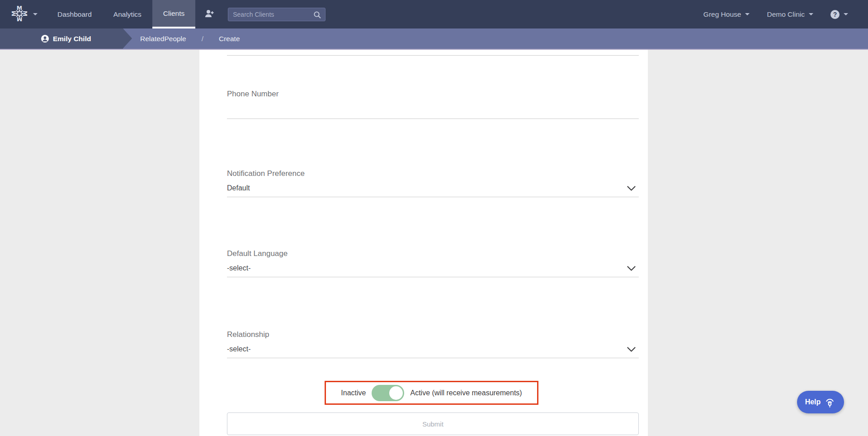 The width and height of the screenshot is (868, 436). What do you see at coordinates (248, 335) in the screenshot?
I see `relationship-label: Relationship` at bounding box center [248, 335].